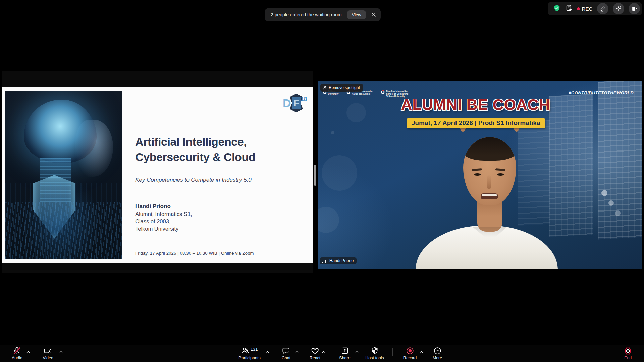 Image resolution: width=644 pixels, height=362 pixels. I want to click on pin-icon, so click(325, 88).